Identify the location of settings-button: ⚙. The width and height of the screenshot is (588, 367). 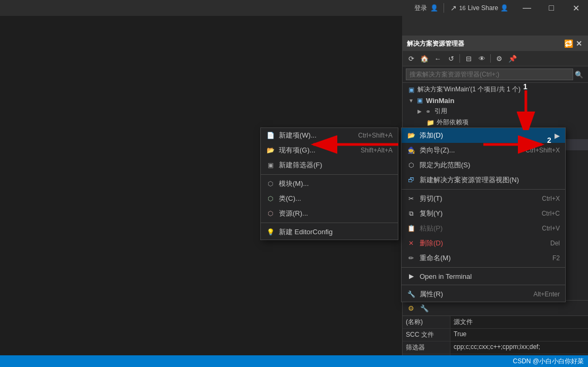
(499, 58).